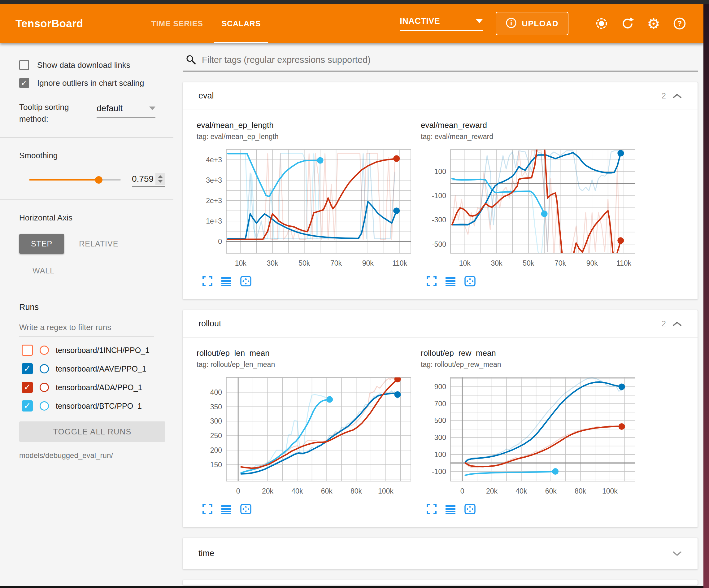 The width and height of the screenshot is (709, 588). What do you see at coordinates (440, 96) in the screenshot?
I see `section-header-eval: eval 2` at bounding box center [440, 96].